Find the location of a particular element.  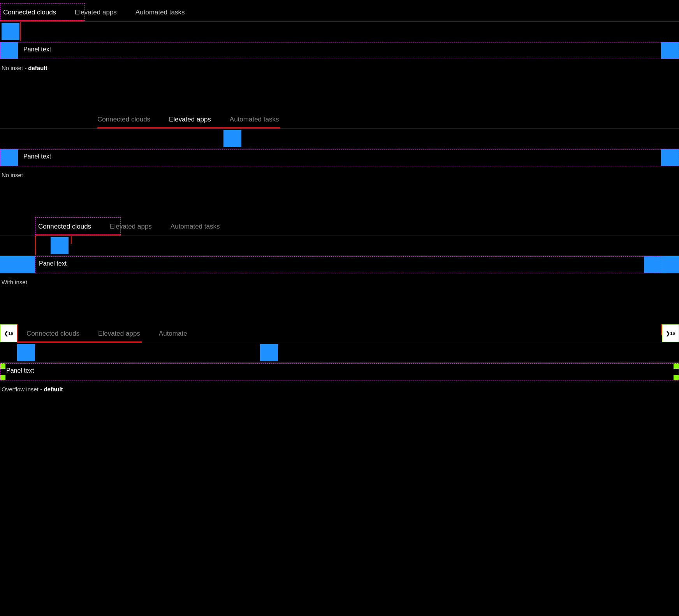

tab-connected-clouds-3: Connected clouds is located at coordinates (68, 227).